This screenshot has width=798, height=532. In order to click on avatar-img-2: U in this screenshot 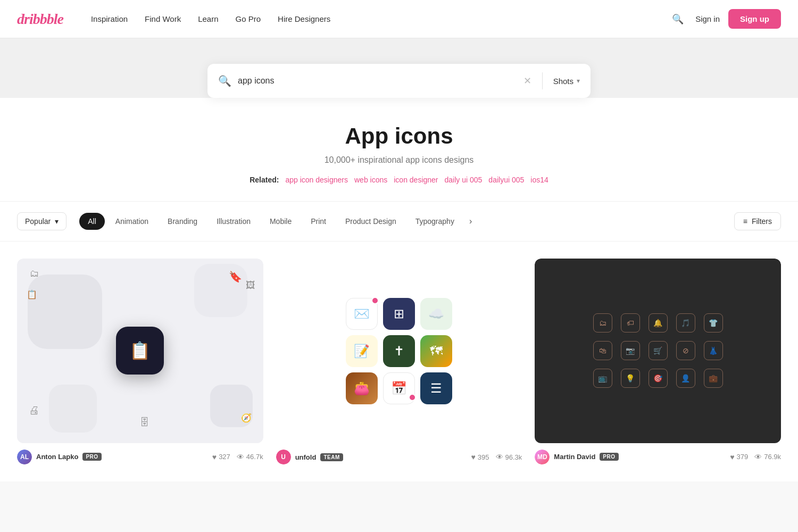, I will do `click(284, 457)`.